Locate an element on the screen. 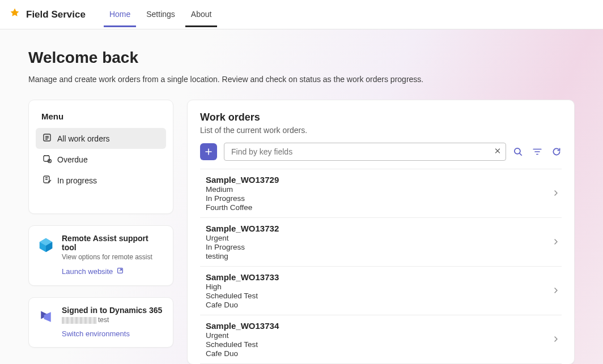 This screenshot has width=603, height=364. signin-card: Signed in to Dynamics 365 test Switch en… is located at coordinates (101, 323).